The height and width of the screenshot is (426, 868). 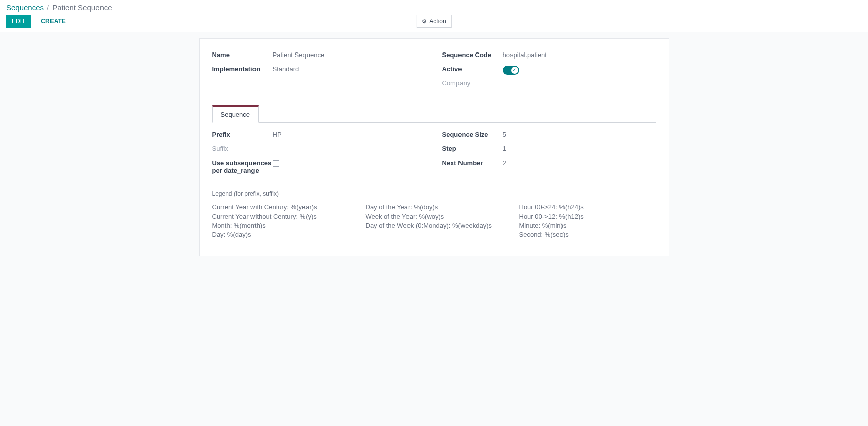 I want to click on action-button: ⚙ Action, so click(x=434, y=21).